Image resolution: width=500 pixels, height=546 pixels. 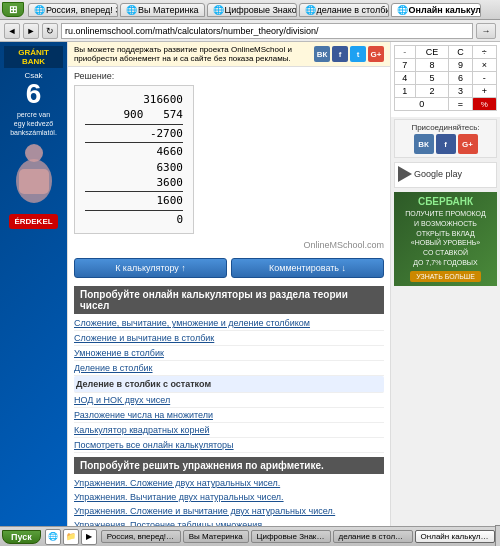 I want to click on exercise-item-3: Упражнения. Сложение и вычитание двух на…, so click(x=229, y=511).